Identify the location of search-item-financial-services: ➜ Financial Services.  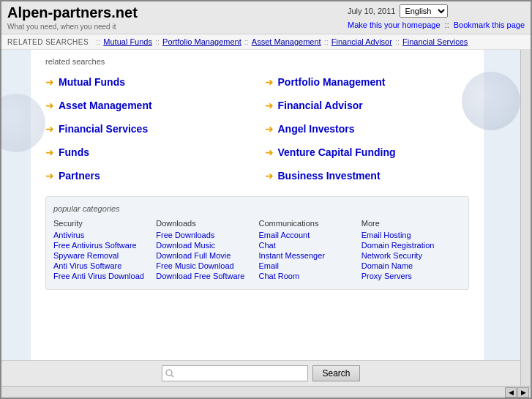
(148, 129).